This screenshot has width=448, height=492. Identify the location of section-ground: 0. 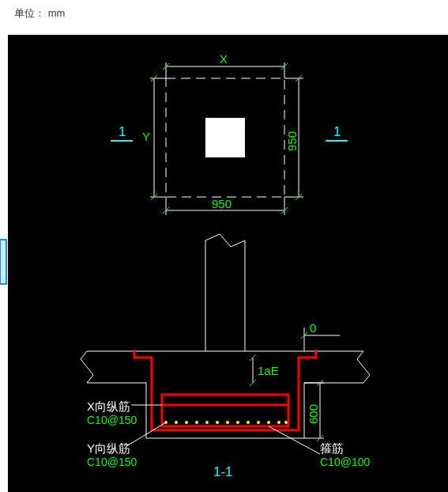
(225, 352).